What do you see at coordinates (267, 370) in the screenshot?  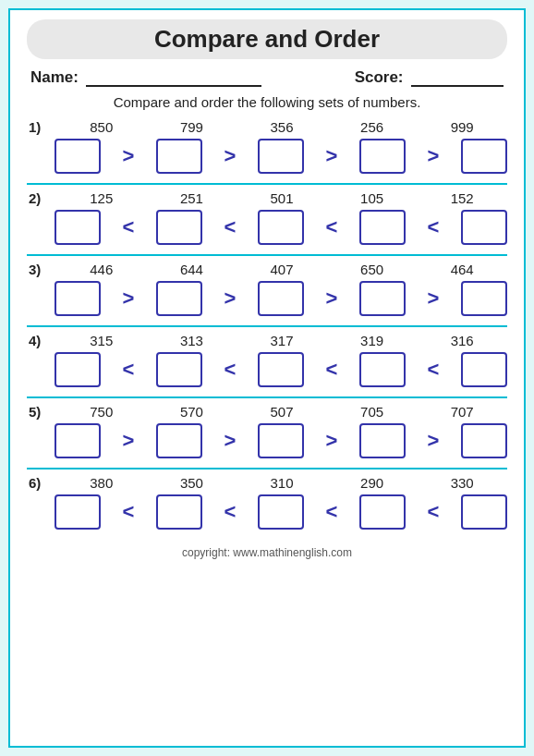 I see `boxes-row-4: <<<<` at bounding box center [267, 370].